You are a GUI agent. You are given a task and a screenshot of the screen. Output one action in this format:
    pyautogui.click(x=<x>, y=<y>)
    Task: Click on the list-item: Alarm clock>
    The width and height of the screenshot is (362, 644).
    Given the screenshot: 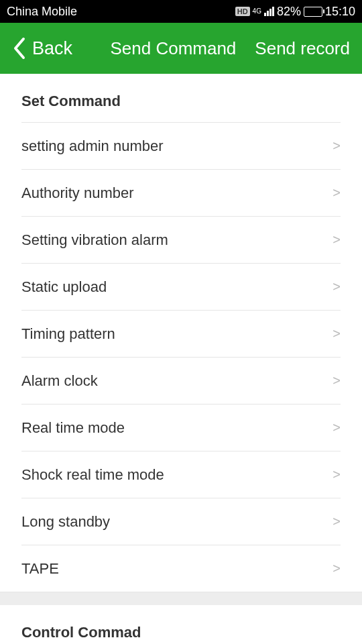 What is the action you would take?
    pyautogui.click(x=181, y=380)
    